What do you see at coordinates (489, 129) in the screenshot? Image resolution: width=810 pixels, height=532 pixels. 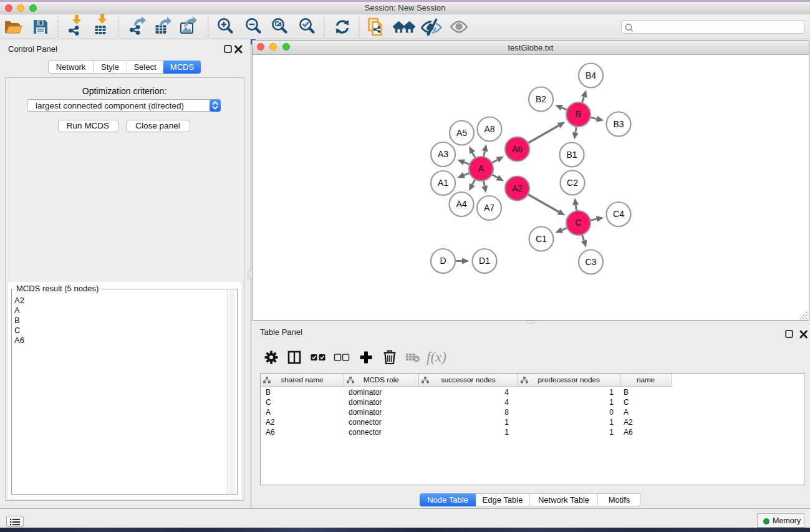 I see `svg-text: A8` at bounding box center [489, 129].